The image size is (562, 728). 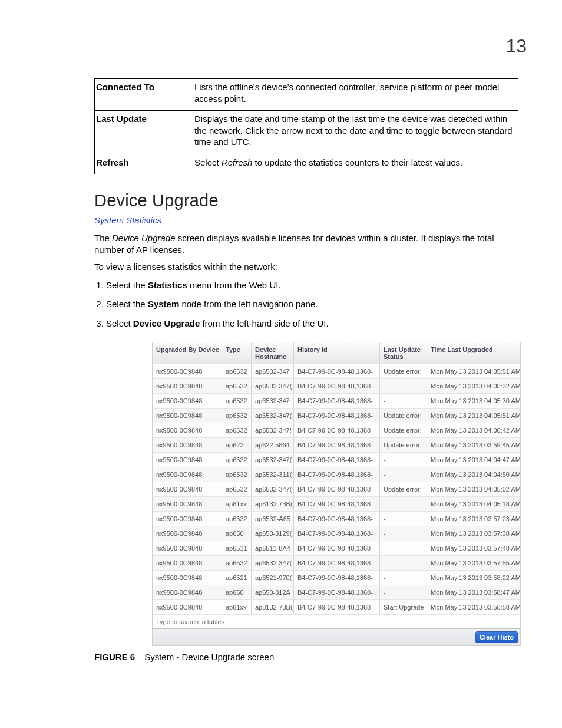 What do you see at coordinates (336, 446) in the screenshot?
I see `table-row: nx9500-0C9848ap622ap622-5864.B4-C7-99-0C…` at bounding box center [336, 446].